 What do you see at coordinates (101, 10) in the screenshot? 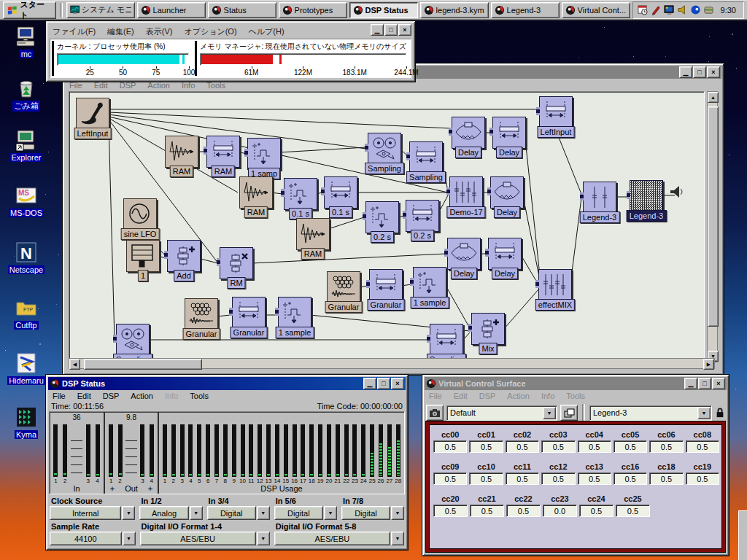
I see `taskbar-button-システム モニタ: システム モニタ` at bounding box center [101, 10].